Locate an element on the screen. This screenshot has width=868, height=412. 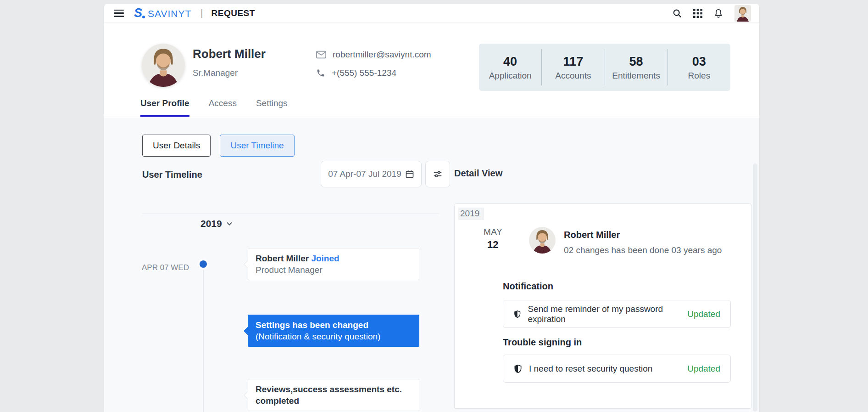
detail-user-name: Robert Miller is located at coordinates (592, 235).